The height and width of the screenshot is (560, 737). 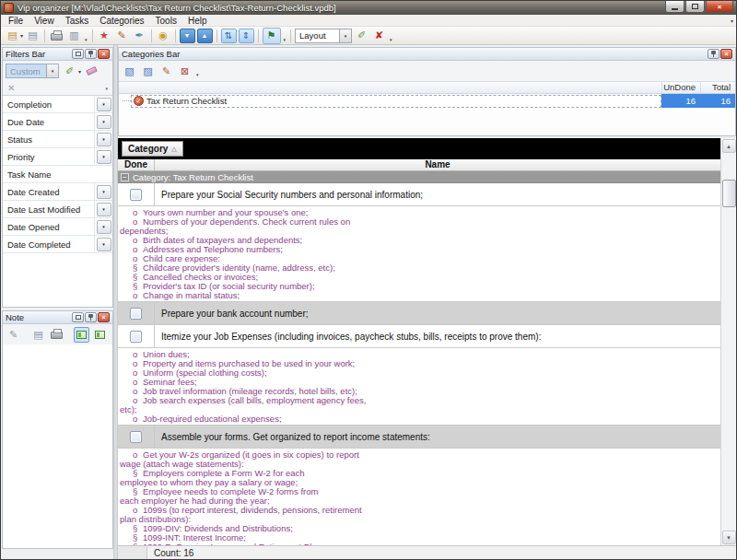 What do you see at coordinates (44, 20) in the screenshot?
I see `menu-view: View` at bounding box center [44, 20].